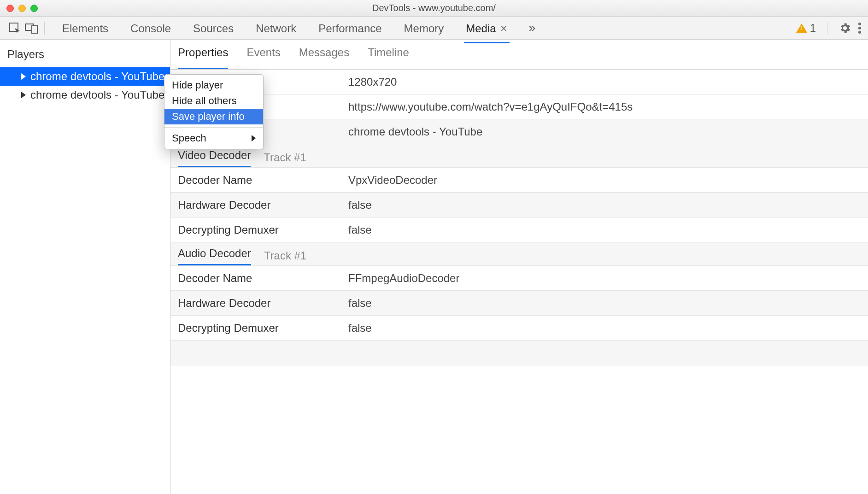  I want to click on subtab-messages: Messages, so click(324, 55).